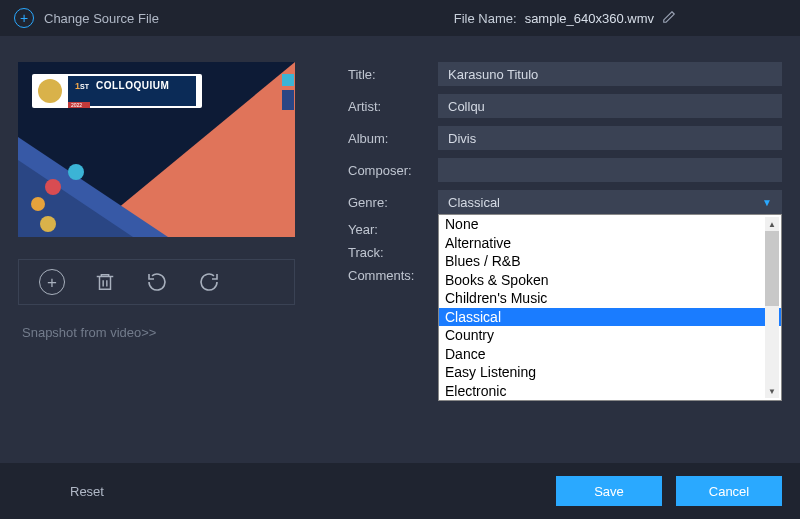  I want to click on genre-select: Classical ▼, so click(610, 202).